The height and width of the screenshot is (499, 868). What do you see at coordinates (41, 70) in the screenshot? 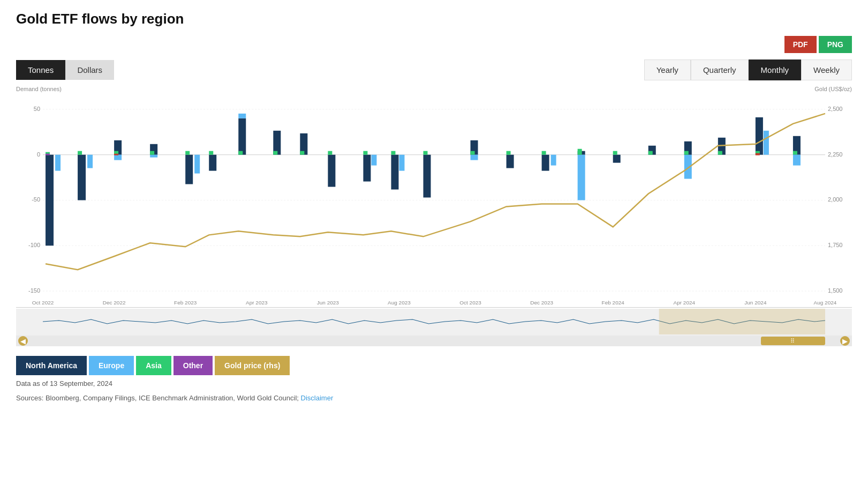
I see `tab-tonnes: Tonnes` at bounding box center [41, 70].